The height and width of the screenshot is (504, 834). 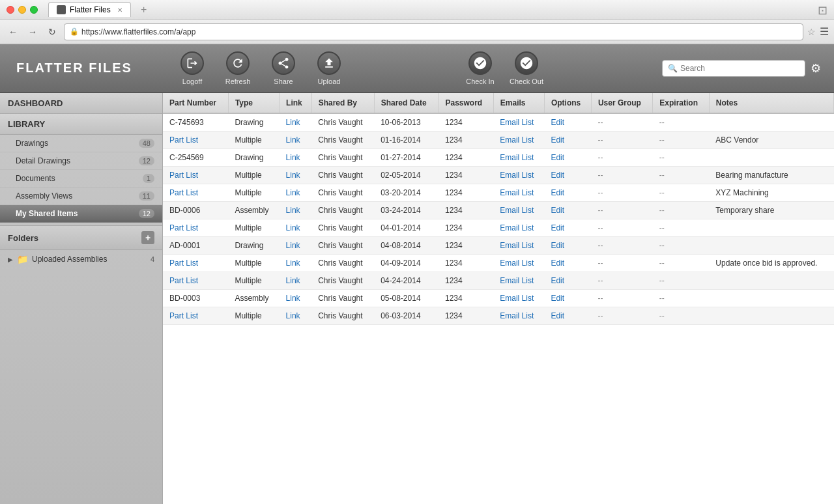 I want to click on cell-part-number: AD-0001, so click(x=195, y=246).